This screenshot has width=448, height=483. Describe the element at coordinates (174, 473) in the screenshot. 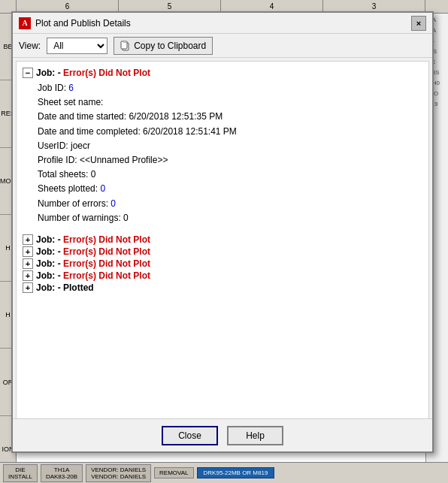

I see `bottom-cell-removal: REMOVAL` at that location.